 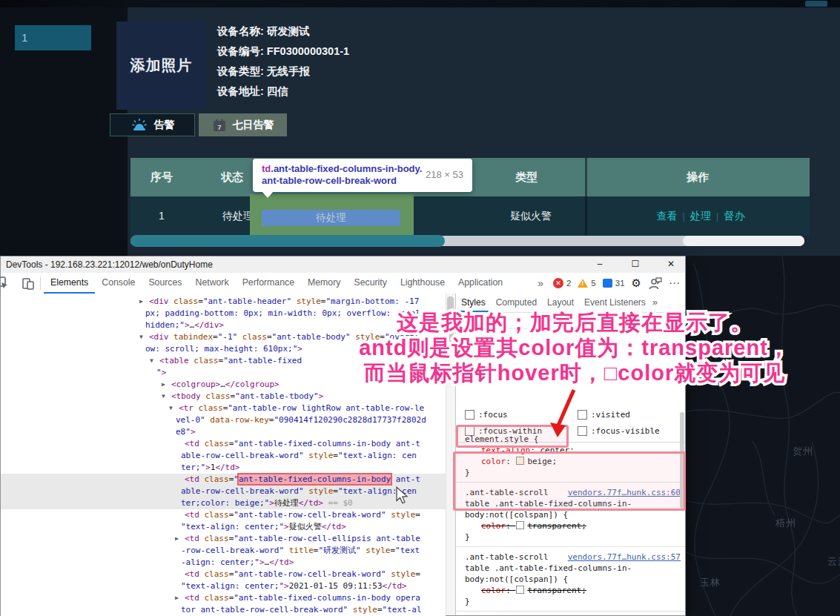 What do you see at coordinates (572, 492) in the screenshot?
I see `style-line: vendors.77f…hunk.css:60.ant-table-scroll` at bounding box center [572, 492].